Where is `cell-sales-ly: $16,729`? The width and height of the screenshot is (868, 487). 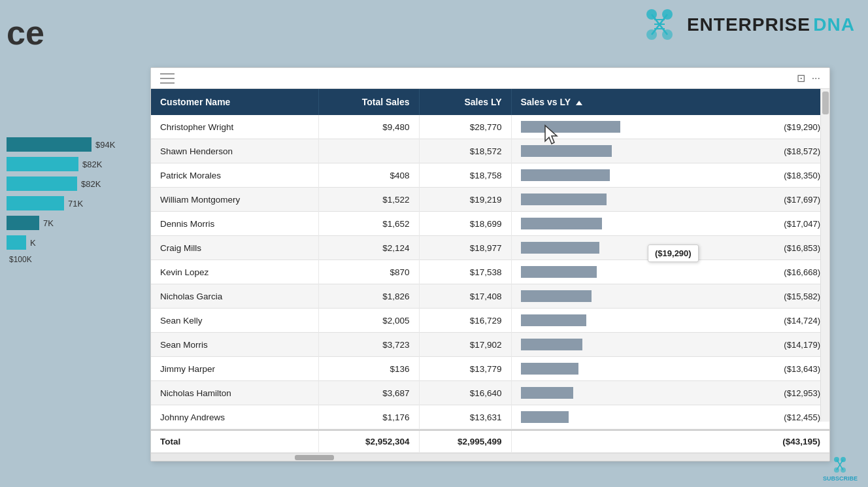 cell-sales-ly: $16,729 is located at coordinates (465, 320).